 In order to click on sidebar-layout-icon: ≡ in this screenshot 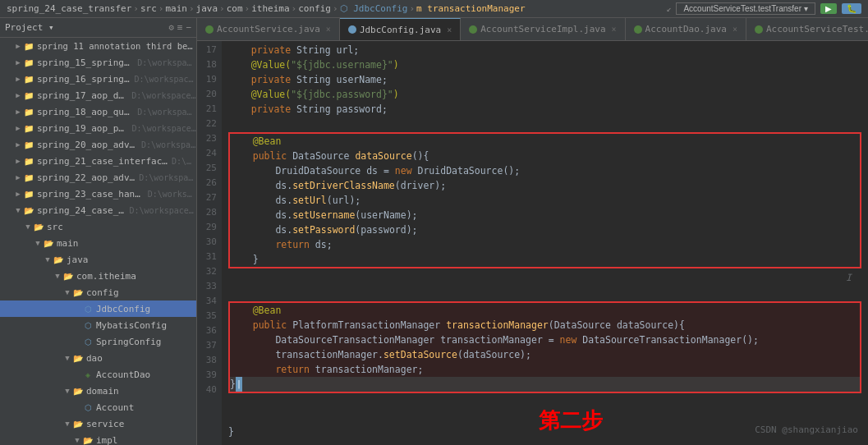, I will do `click(181, 28)`.